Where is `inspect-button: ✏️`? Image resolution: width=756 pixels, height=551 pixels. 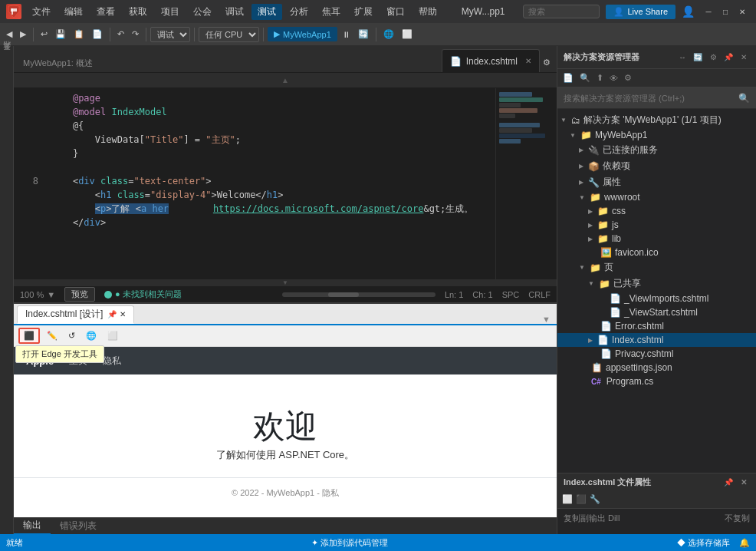
inspect-button: ✏️ is located at coordinates (52, 336).